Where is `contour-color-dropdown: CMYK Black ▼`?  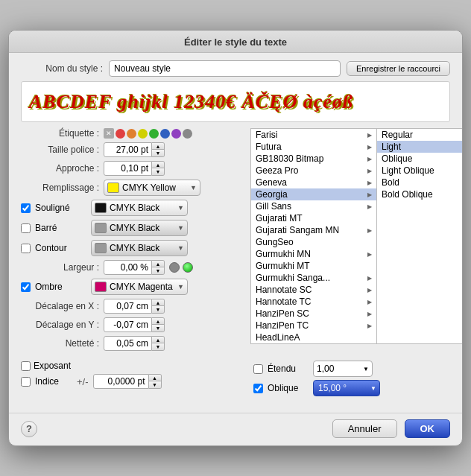 contour-color-dropdown: CMYK Black ▼ is located at coordinates (139, 248).